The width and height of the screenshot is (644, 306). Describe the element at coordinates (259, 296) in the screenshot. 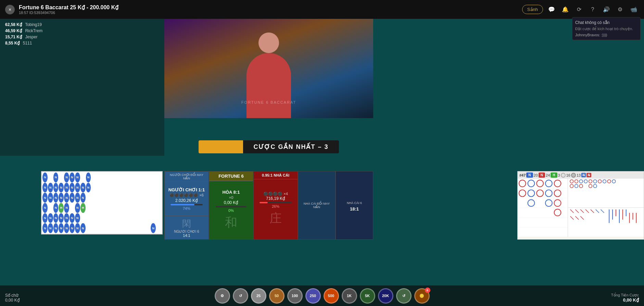

I see `chip-25: 25` at that location.